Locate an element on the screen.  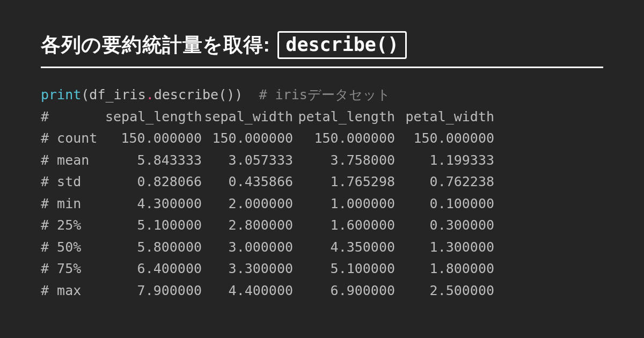
code-paren-open: ( is located at coordinates (85, 94).